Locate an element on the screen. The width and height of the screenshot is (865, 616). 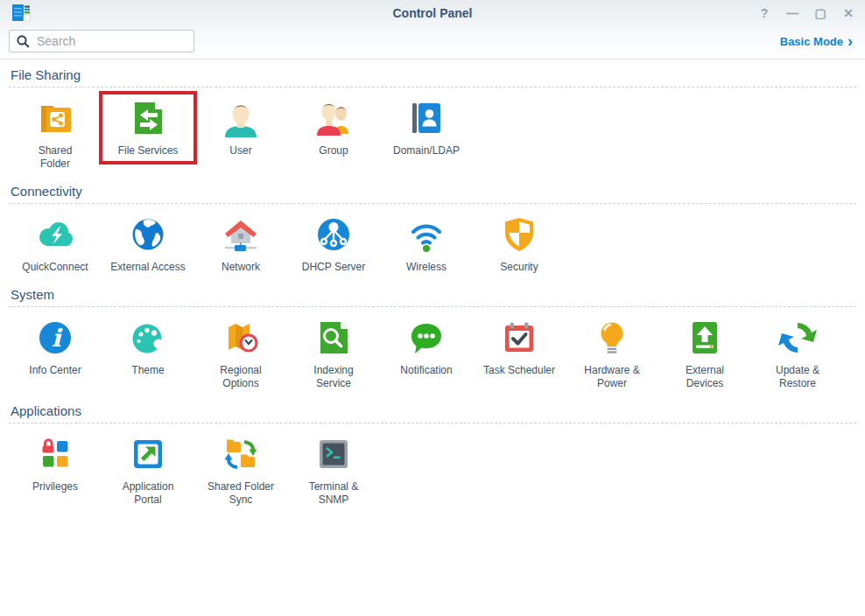
item-label: External Devices is located at coordinates (705, 377).